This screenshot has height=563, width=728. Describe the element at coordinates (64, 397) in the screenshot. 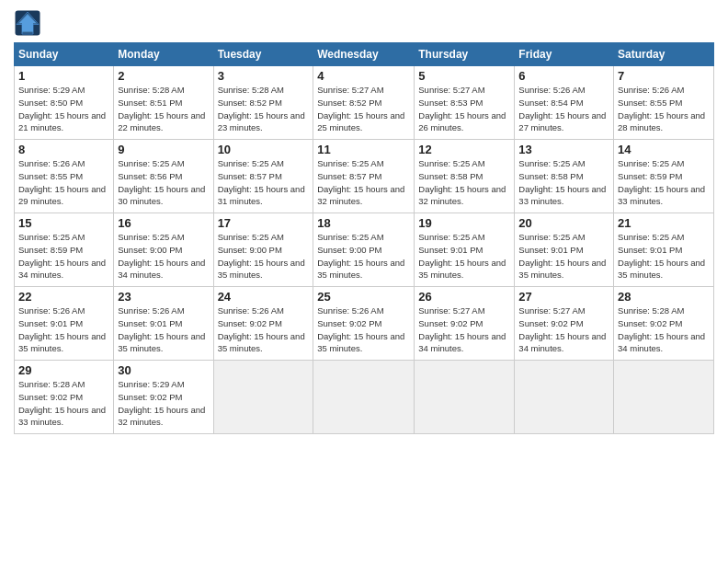

I see `calendar-day-cell: 29Sunrise: 5:28 AM Sunset: 9:02 PM Dayli…` at that location.